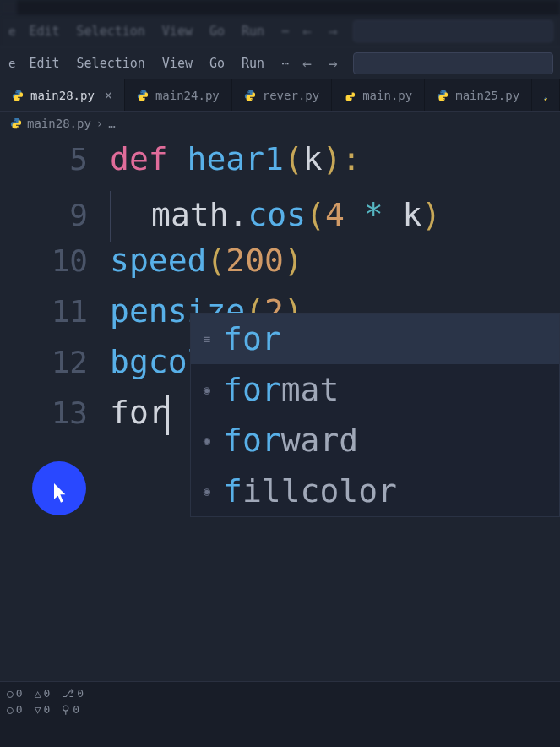  What do you see at coordinates (280, 216) in the screenshot?
I see `code-line: 9math.cos(4 * k)` at bounding box center [280, 216].